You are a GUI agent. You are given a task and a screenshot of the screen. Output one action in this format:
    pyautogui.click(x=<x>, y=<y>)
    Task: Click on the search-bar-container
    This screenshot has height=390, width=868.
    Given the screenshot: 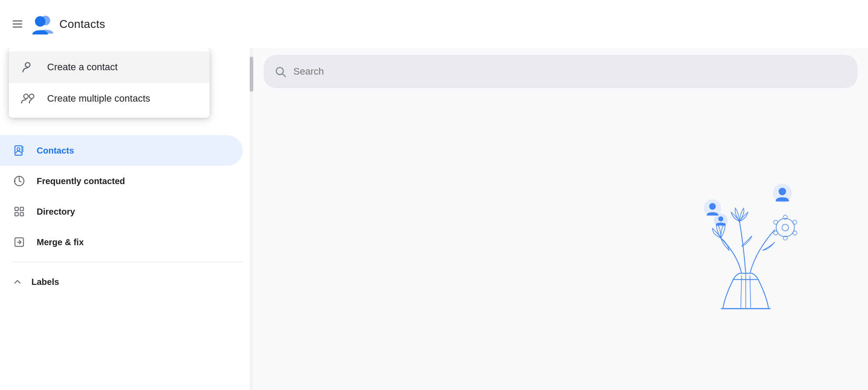 What is the action you would take?
    pyautogui.click(x=561, y=72)
    